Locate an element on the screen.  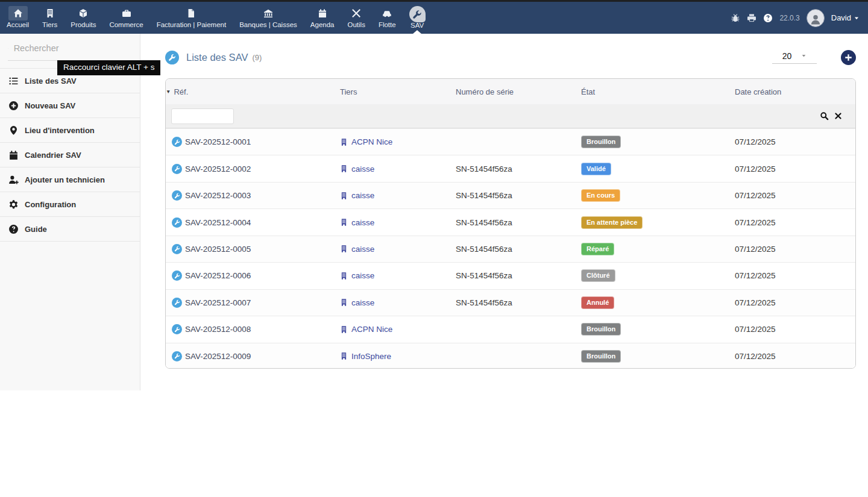
ref-link: SAV-202512-0009 is located at coordinates (218, 357).